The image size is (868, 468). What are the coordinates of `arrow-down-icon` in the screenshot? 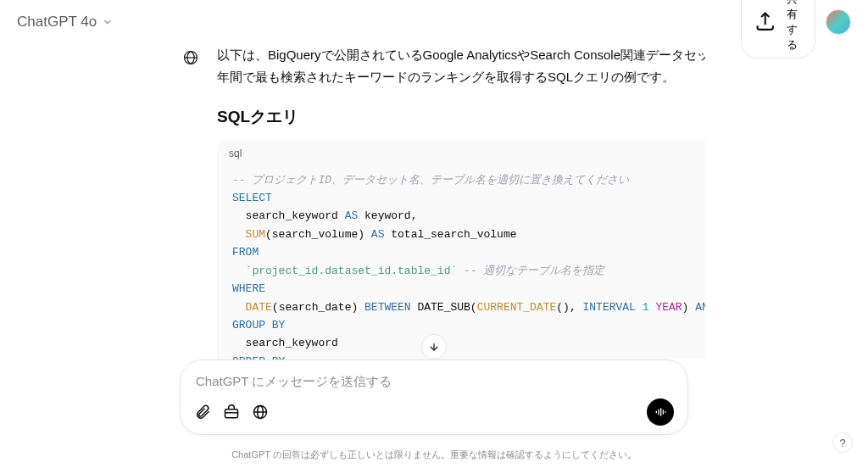 It's located at (434, 347).